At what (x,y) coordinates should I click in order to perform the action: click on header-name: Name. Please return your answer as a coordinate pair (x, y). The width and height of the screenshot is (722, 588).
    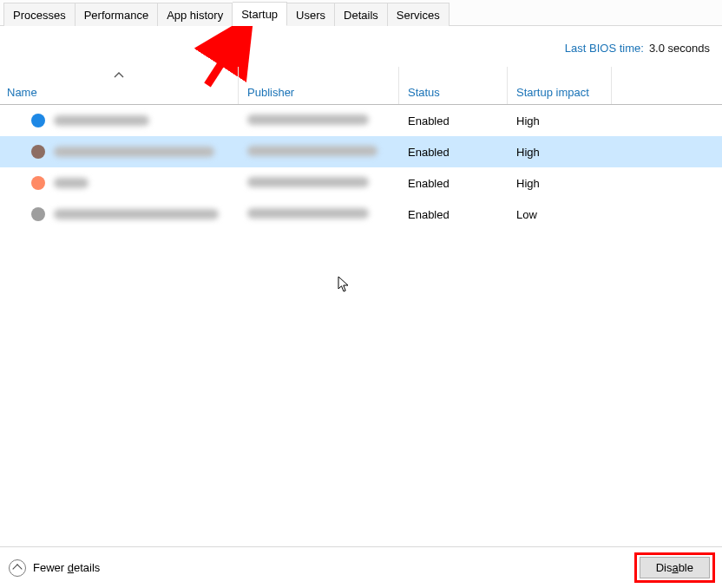
    Looking at the image, I should click on (120, 85).